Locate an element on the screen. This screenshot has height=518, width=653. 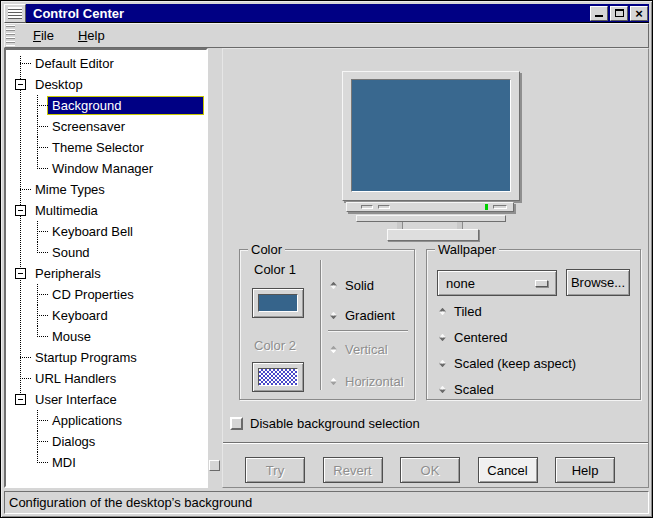
sidebar-item-label: Theme Selector is located at coordinates (98, 148).